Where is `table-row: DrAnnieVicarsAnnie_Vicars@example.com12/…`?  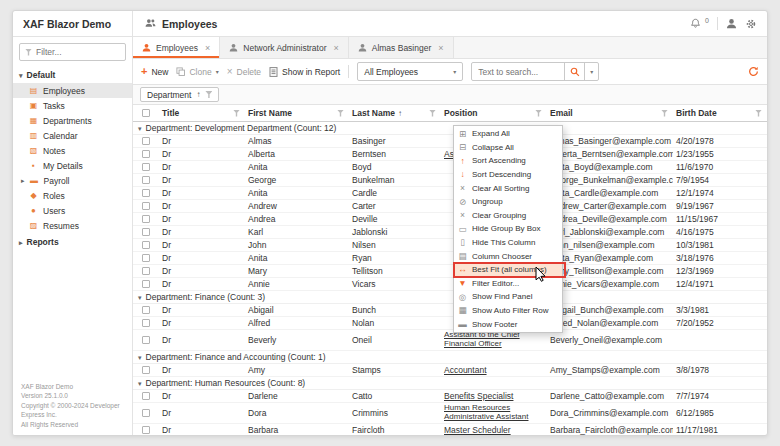 table-row: DrAnnieVicarsAnnie_Vicars@example.com12/… is located at coordinates (450, 284).